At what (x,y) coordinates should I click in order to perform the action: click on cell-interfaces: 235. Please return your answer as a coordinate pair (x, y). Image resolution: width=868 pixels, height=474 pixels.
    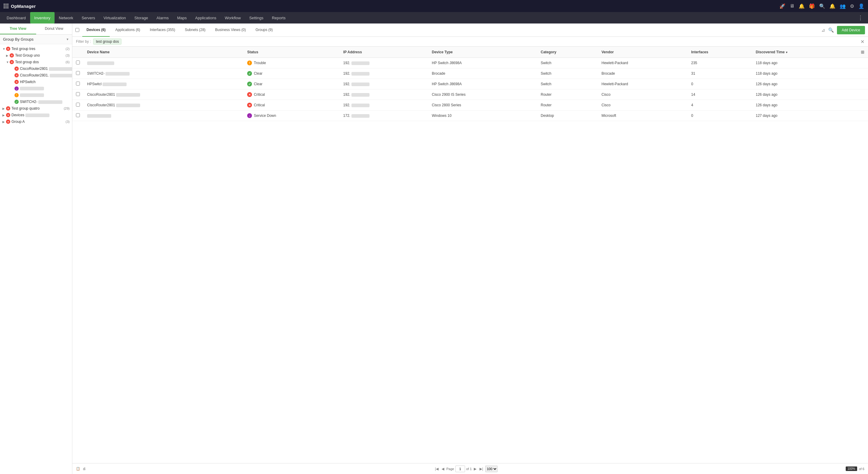
    Looking at the image, I should click on (720, 63).